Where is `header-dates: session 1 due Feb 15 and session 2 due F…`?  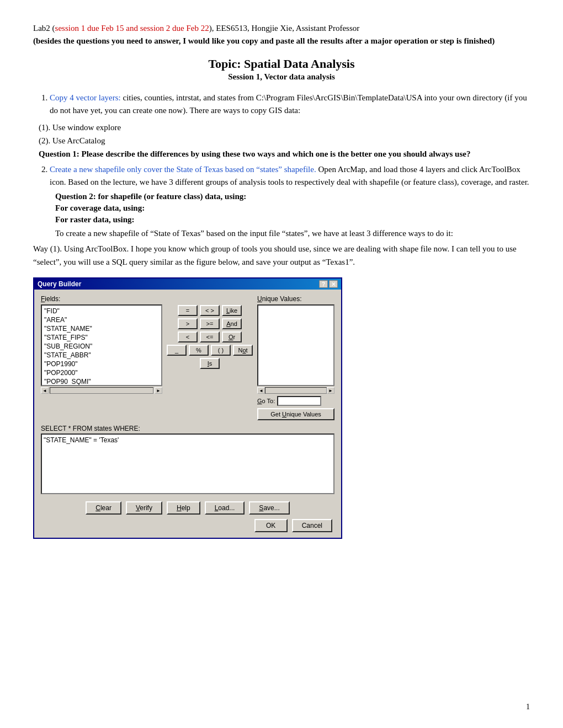 header-dates: session 1 due Feb 15 and session 2 due F… is located at coordinates (132, 28).